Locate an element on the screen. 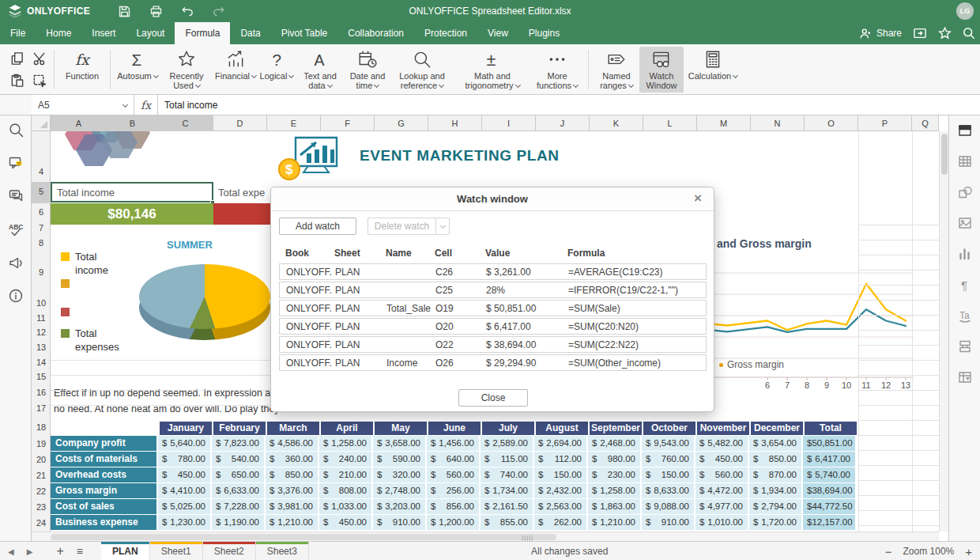 This screenshot has width=980, height=560. watch-row: ONLYOFF...PLANTotal_SaleO19$ 50,851.00=S… is located at coordinates (493, 308).